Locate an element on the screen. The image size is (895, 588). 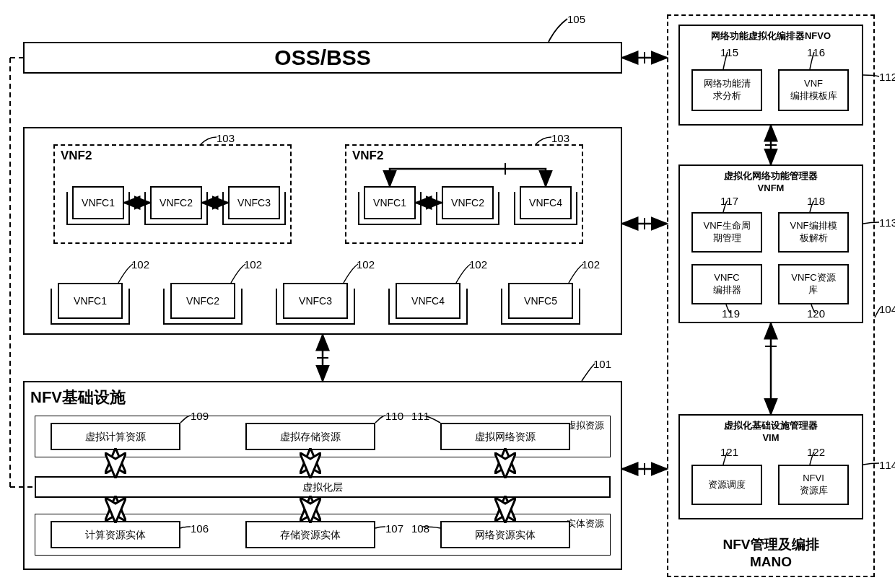
ref-103-1: 103 is located at coordinates (225, 139).